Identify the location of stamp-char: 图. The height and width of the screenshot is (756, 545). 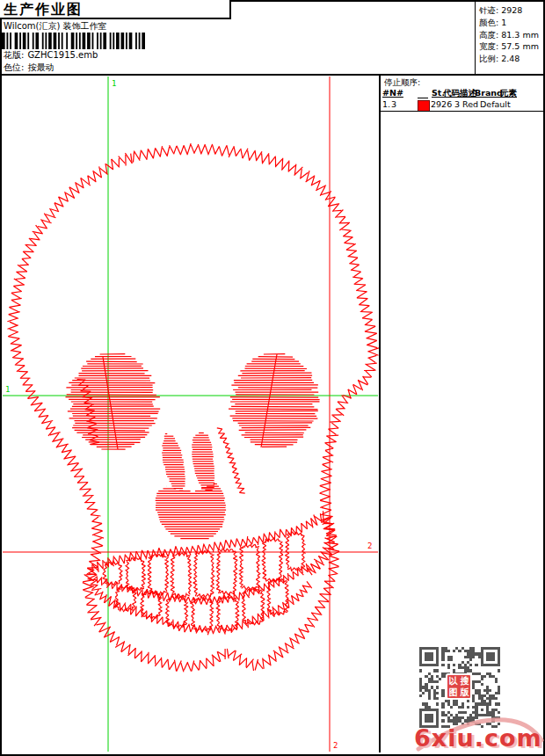
(454, 693).